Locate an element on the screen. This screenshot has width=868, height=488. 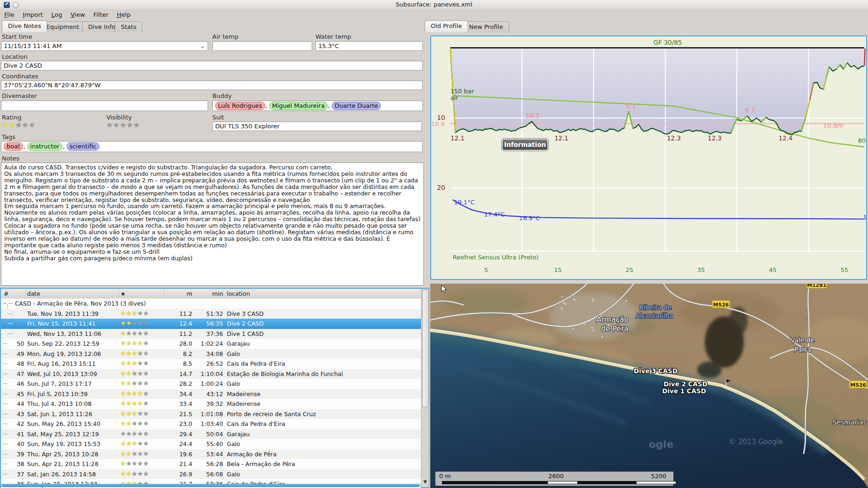
dive-duration: 1:01:08 is located at coordinates (208, 414).